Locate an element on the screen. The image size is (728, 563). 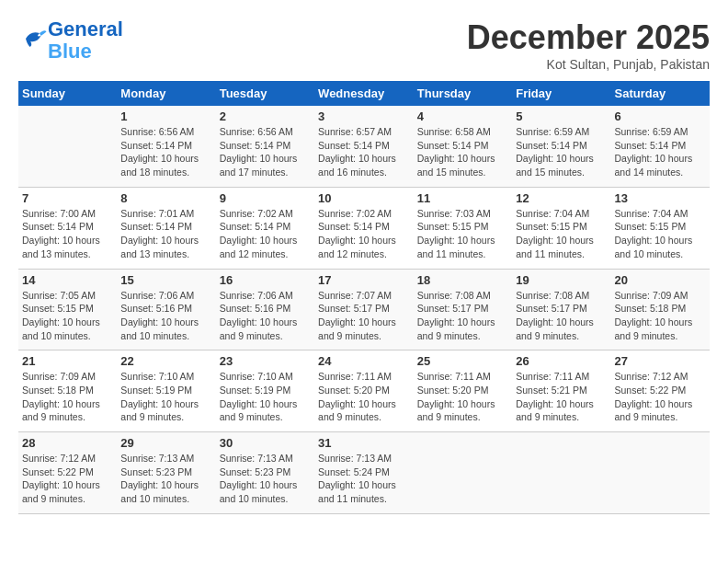
page-header: General Blue December 2025 Kot Sultan, P… is located at coordinates (364, 45).